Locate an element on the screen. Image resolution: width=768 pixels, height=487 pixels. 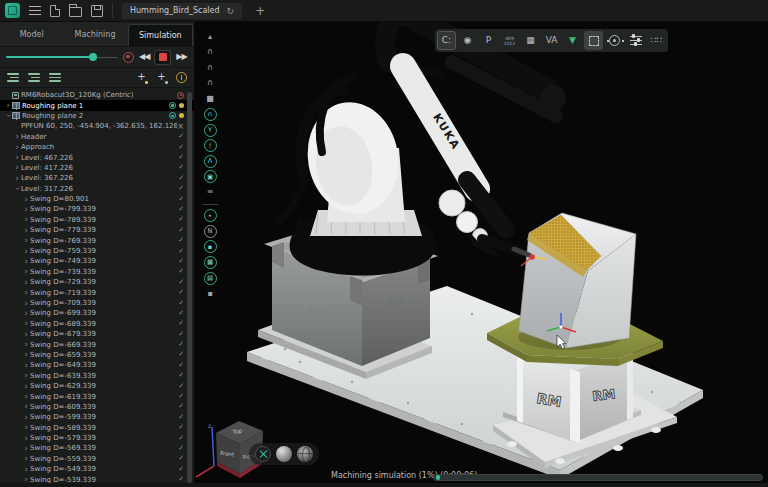
scroll-up-icon: ▴ is located at coordinates (210, 36).